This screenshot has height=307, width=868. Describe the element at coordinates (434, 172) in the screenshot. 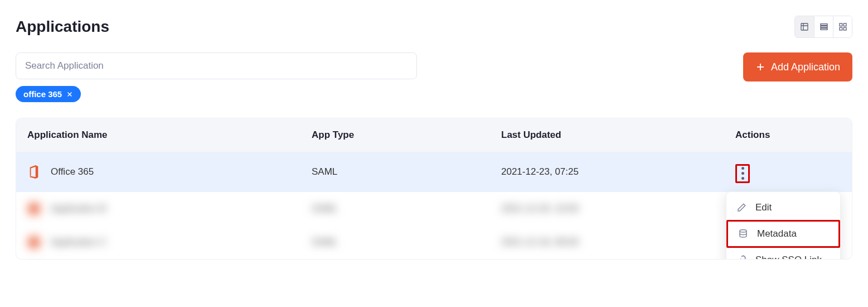

I see `table-row: Office 365 SAML 2021-12-23, 07:25 Edit M…` at that location.